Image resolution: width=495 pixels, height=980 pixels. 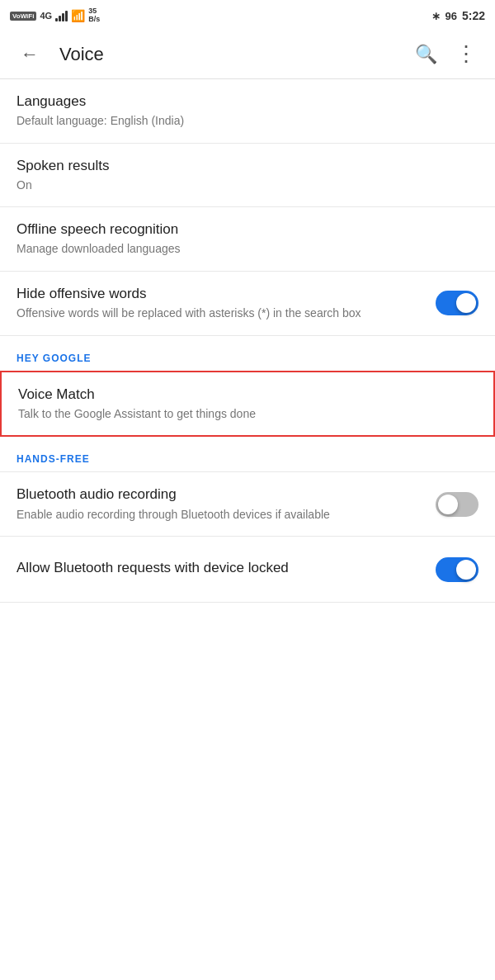 What do you see at coordinates (248, 405) in the screenshot?
I see `voice-match-item: Voice Match Talk to the Google Assistant…` at bounding box center [248, 405].